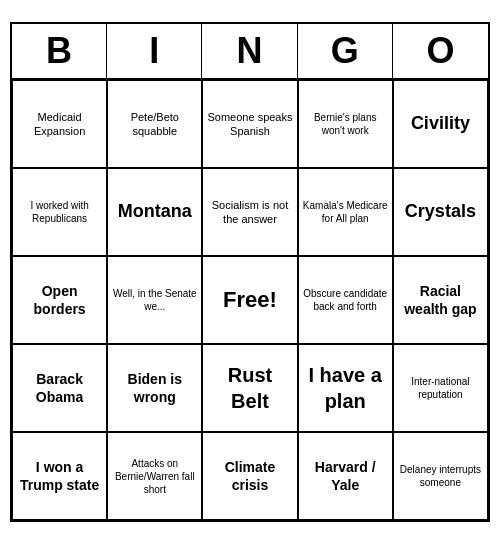 The height and width of the screenshot is (544, 500). Describe the element at coordinates (60, 124) in the screenshot. I see `bingo-cell-0: Medicaid Expansion` at that location.